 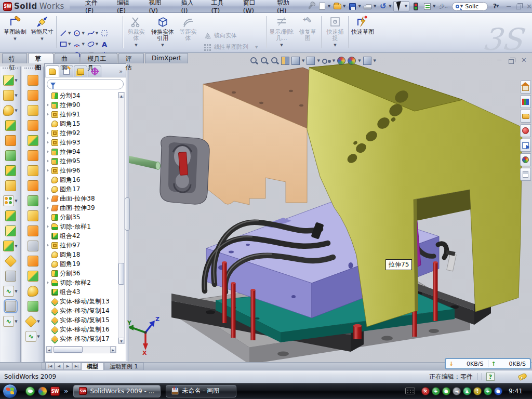 What do you see at coordinates (499, 60) in the screenshot?
I see `doc-minimize-button: ─` at bounding box center [499, 60].